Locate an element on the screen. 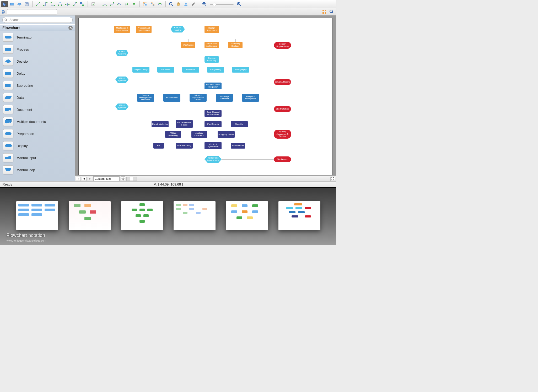 This screenshot has width=538, height=392. eyedropper-tool is located at coordinates (193, 4).